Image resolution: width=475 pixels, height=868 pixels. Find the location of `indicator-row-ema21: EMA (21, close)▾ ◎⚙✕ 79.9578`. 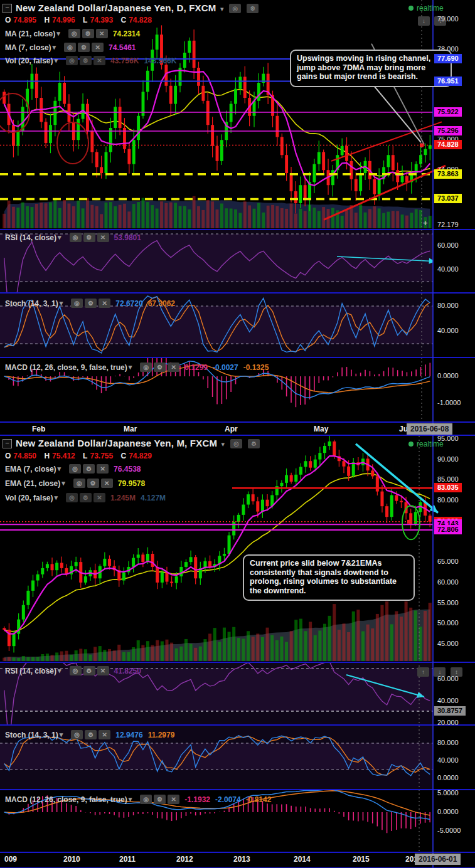

indicator-row-ema21: EMA (21, close)▾ ◎⚙✕ 79.9578 is located at coordinates (75, 483).